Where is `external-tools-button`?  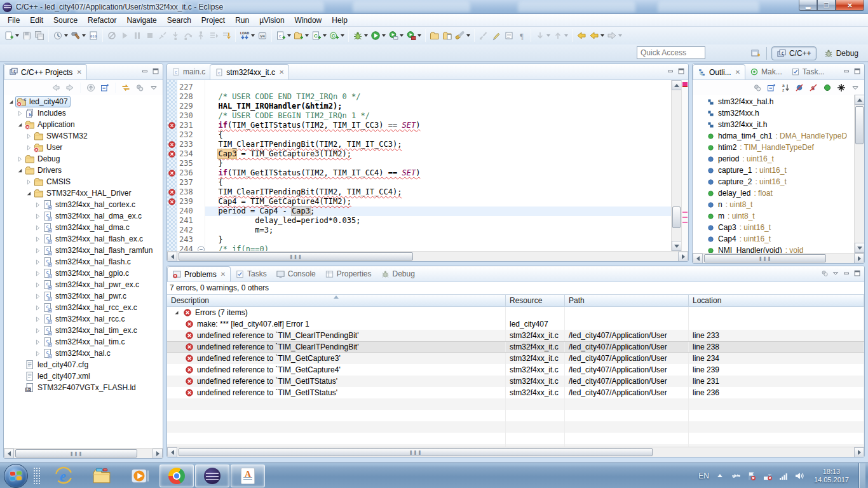 external-tools-button is located at coordinates (396, 36).